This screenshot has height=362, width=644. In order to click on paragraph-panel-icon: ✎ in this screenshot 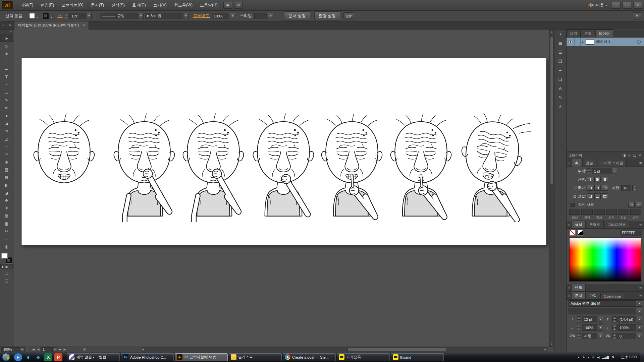, I will do `click(560, 97)`.